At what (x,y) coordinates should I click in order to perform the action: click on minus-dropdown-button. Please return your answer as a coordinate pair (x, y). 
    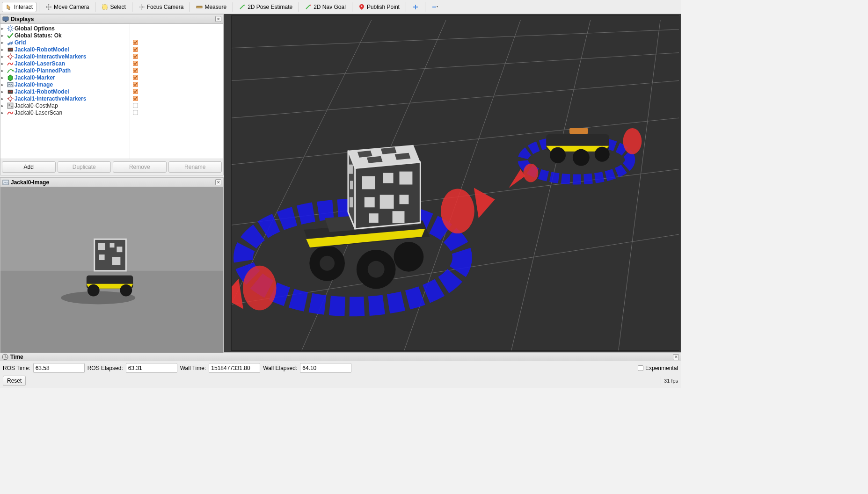
    Looking at the image, I should click on (435, 7).